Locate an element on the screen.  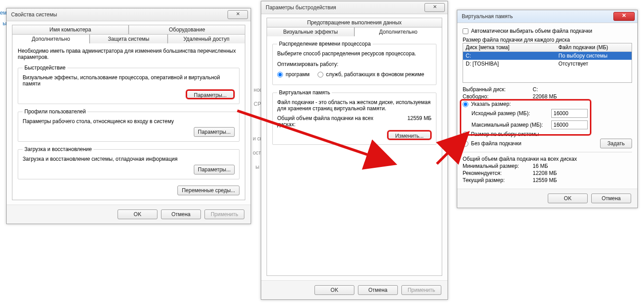
virtual-memory-group: Виртуальная память Файл подкачки - это о… is located at coordinates (354, 117).